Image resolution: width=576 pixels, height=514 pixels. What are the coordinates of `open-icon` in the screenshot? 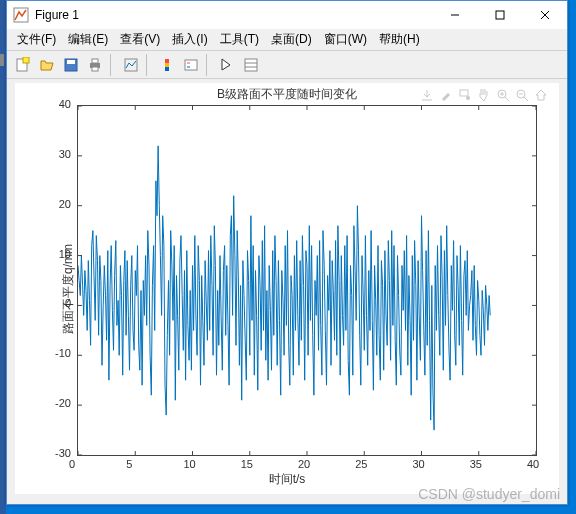 It's located at (47, 65).